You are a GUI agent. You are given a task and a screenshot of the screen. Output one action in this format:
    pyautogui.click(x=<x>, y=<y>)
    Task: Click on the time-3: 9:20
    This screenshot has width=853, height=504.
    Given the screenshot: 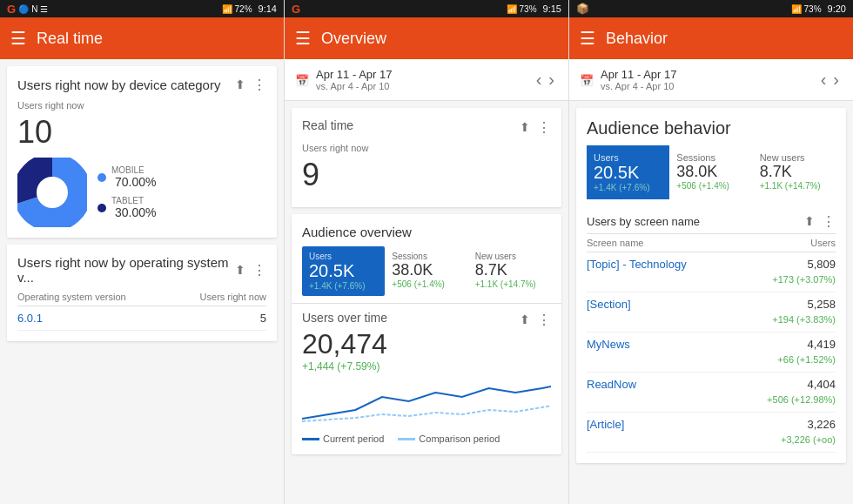 What is the action you would take?
    pyautogui.click(x=837, y=9)
    